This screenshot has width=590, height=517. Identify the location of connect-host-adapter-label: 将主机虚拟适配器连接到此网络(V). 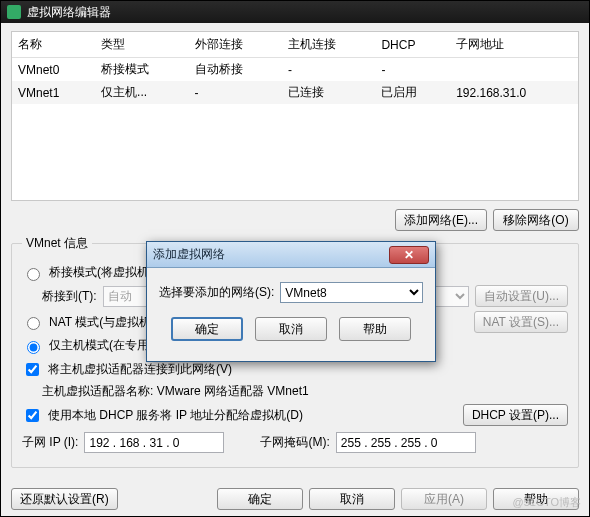
(140, 370).